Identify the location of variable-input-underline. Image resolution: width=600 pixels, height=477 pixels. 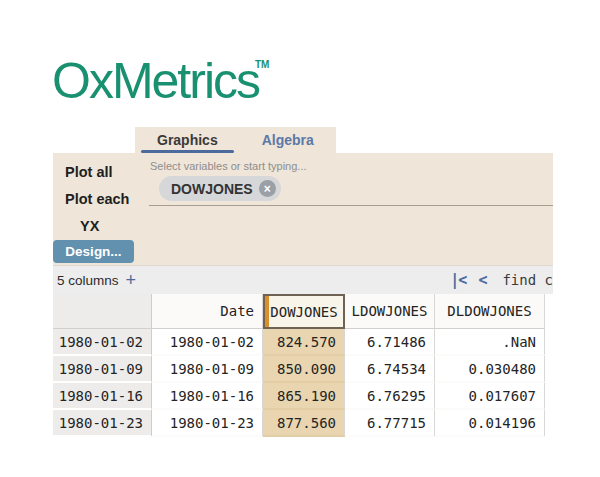
(351, 206).